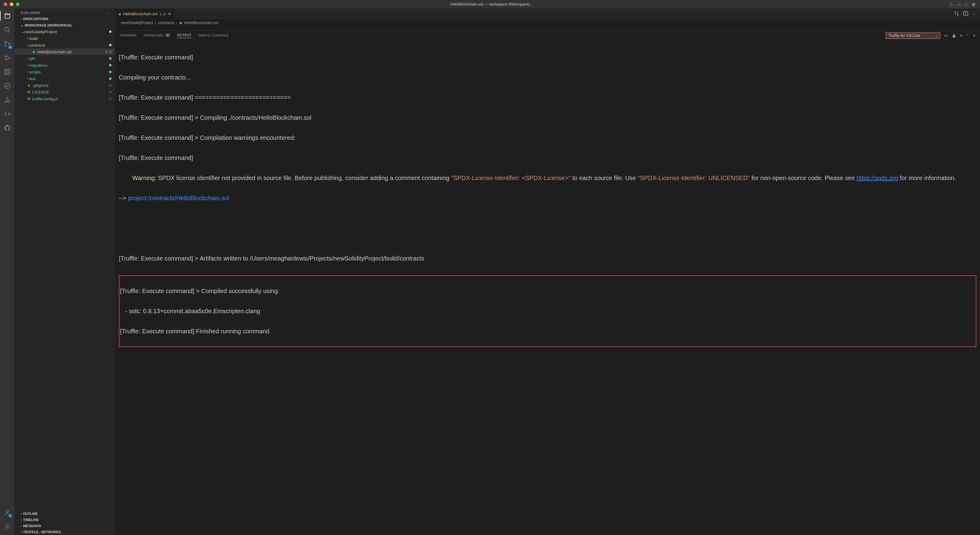 The height and width of the screenshot is (535, 980). Describe the element at coordinates (952, 4) in the screenshot. I see `layout-left-icon: ▯` at that location.